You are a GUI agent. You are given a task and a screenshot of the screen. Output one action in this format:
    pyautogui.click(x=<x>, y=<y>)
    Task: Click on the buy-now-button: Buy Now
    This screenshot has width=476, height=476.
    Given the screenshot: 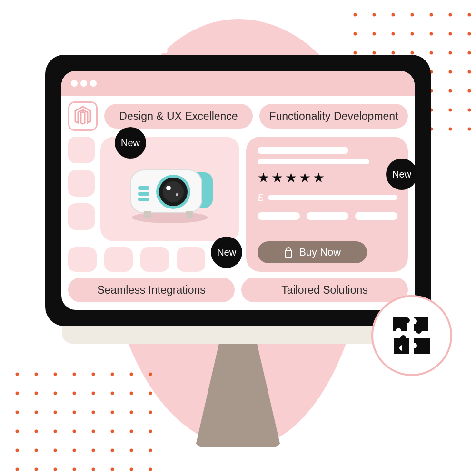 What is the action you would take?
    pyautogui.click(x=312, y=252)
    